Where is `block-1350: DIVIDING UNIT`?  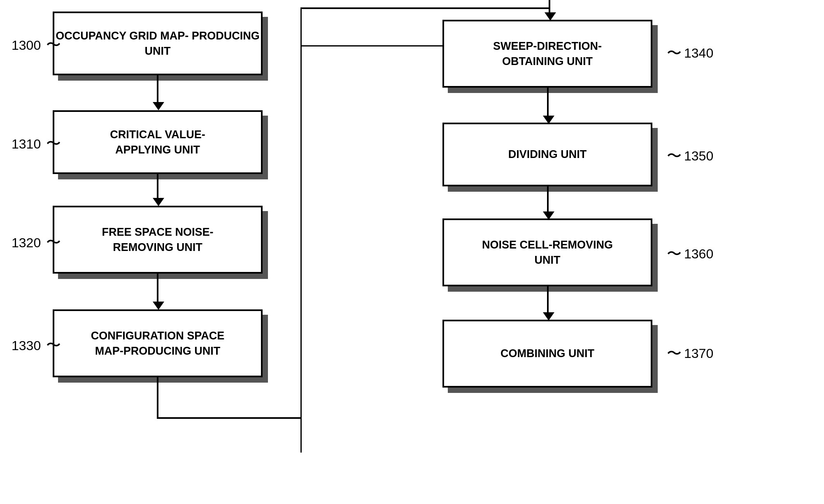 block-1350: DIVIDING UNIT is located at coordinates (547, 155).